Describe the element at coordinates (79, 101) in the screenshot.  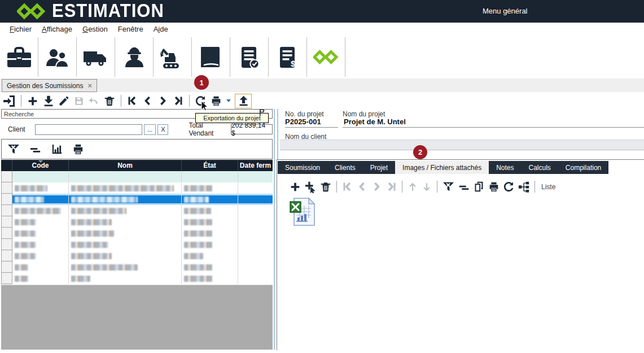
I see `save-icon` at that location.